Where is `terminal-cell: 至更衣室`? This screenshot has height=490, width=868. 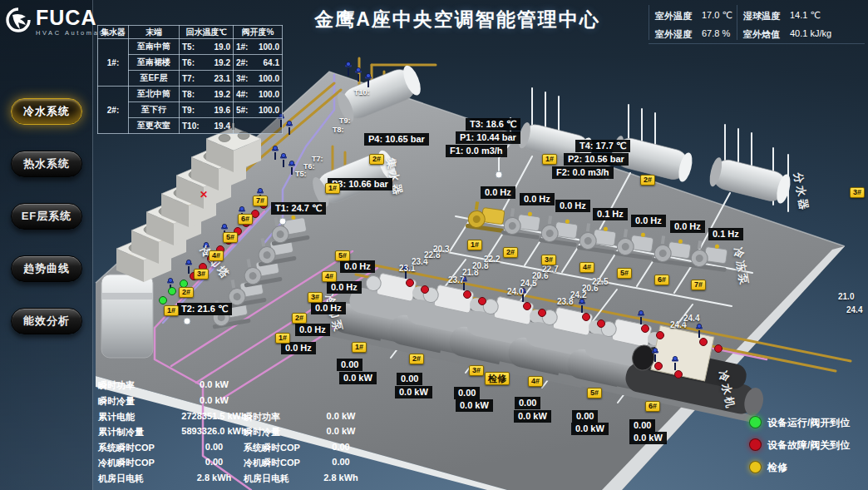
terminal-cell: 至更衣室 is located at coordinates (155, 126).